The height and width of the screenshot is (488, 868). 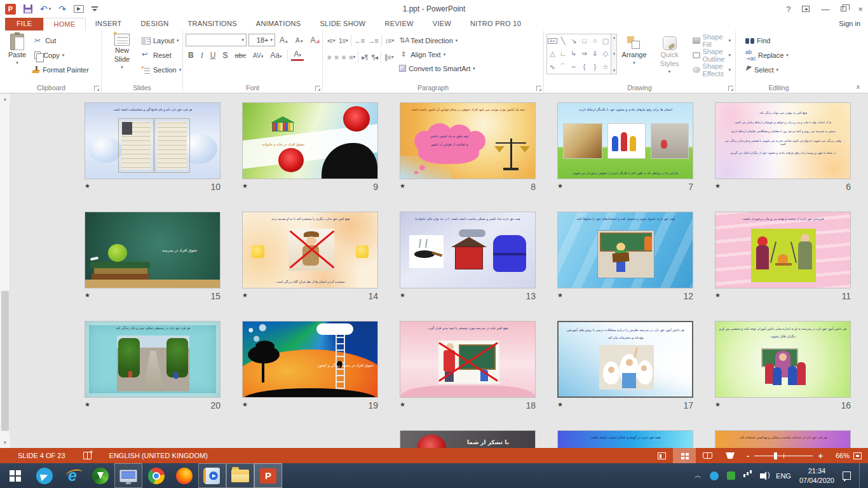 What do you see at coordinates (606, 41) in the screenshot?
I see `rounded-rectangle-icon: ▢` at bounding box center [606, 41].